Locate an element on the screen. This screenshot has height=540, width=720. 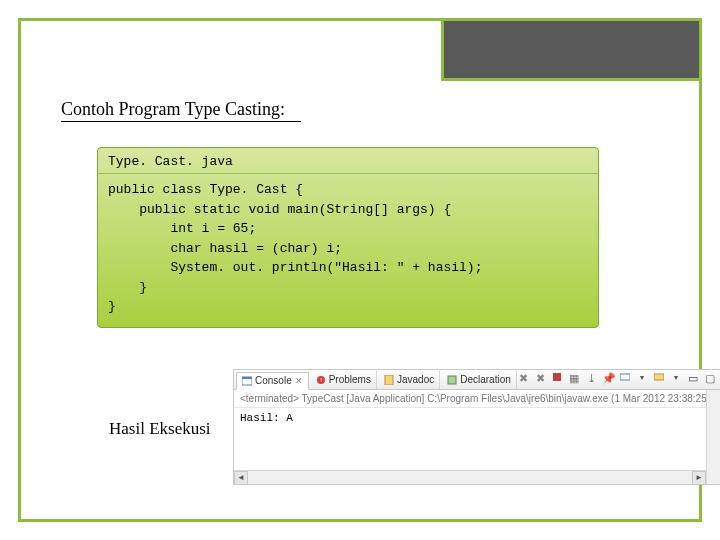
display-selected-icon is located at coordinates (625, 378).